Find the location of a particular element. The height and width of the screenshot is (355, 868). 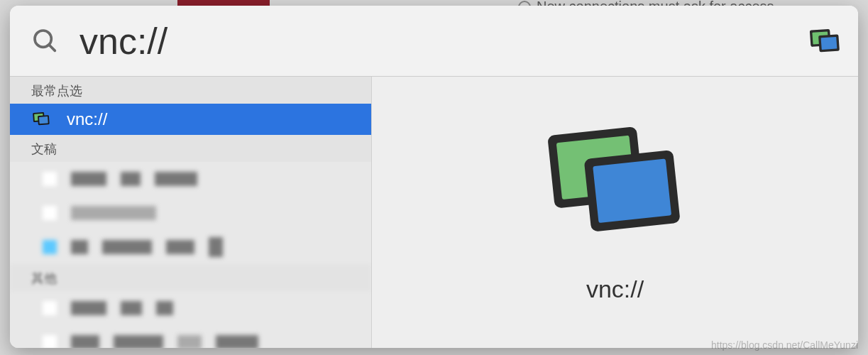

preview-title: vnc:// is located at coordinates (615, 290).